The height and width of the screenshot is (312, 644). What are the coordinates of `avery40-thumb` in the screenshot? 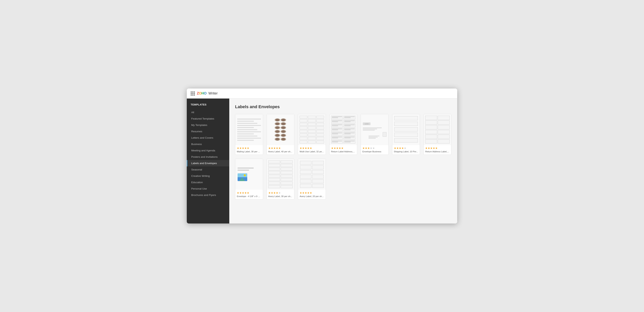 It's located at (280, 130).